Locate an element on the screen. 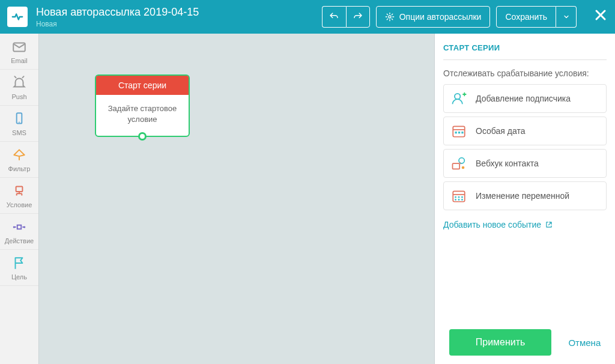  close-button is located at coordinates (601, 17).